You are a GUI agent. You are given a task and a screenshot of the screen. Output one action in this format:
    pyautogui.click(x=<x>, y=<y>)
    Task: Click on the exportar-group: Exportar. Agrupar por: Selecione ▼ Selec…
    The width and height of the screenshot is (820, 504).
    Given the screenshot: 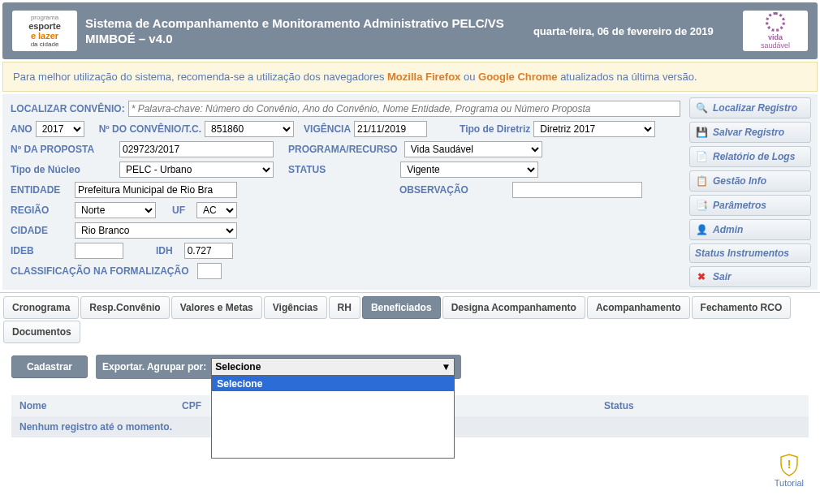 What is the action you would take?
    pyautogui.click(x=278, y=367)
    